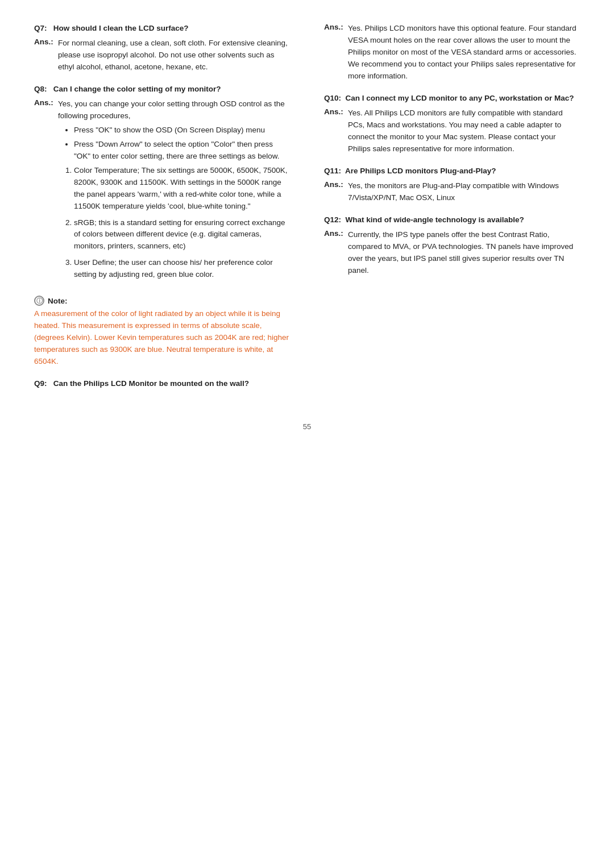 Image resolution: width=614 pixels, height=868 pixels. Describe the element at coordinates (46, 56) in the screenshot. I see `q7-ans-label: Ans.:` at that location.